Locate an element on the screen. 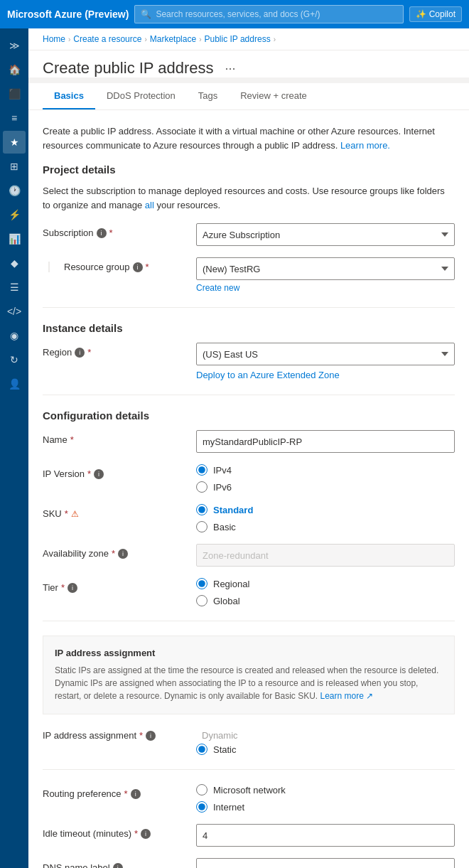 The image size is (469, 868). dns-name-row: DNS name label i .eastus.cloudapp.azure.… is located at coordinates (249, 863).